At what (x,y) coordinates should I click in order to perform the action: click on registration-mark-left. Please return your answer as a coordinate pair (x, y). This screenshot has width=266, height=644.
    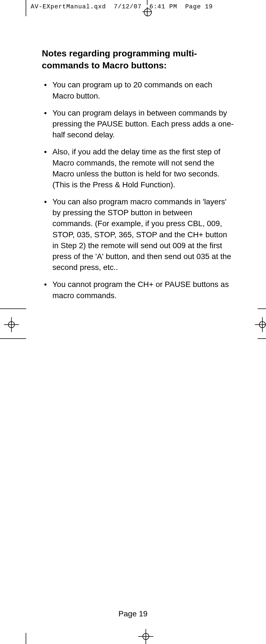
    Looking at the image, I should click on (11, 325).